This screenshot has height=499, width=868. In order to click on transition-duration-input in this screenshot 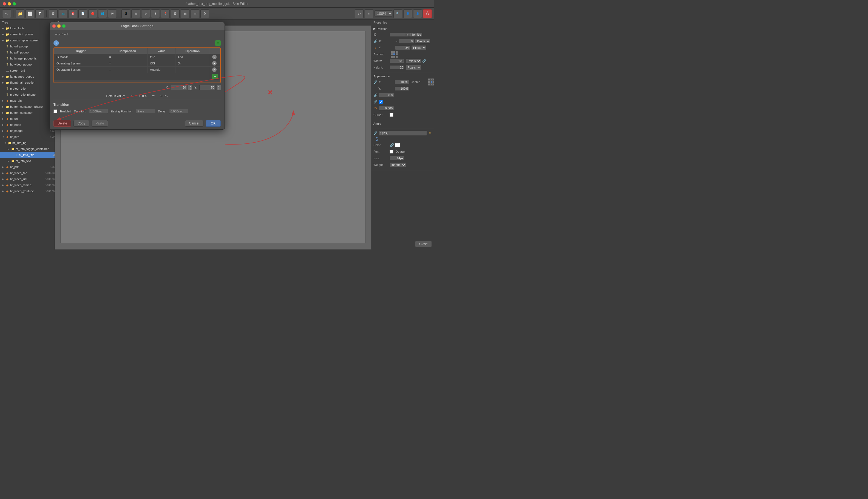, I will do `click(98, 111)`.